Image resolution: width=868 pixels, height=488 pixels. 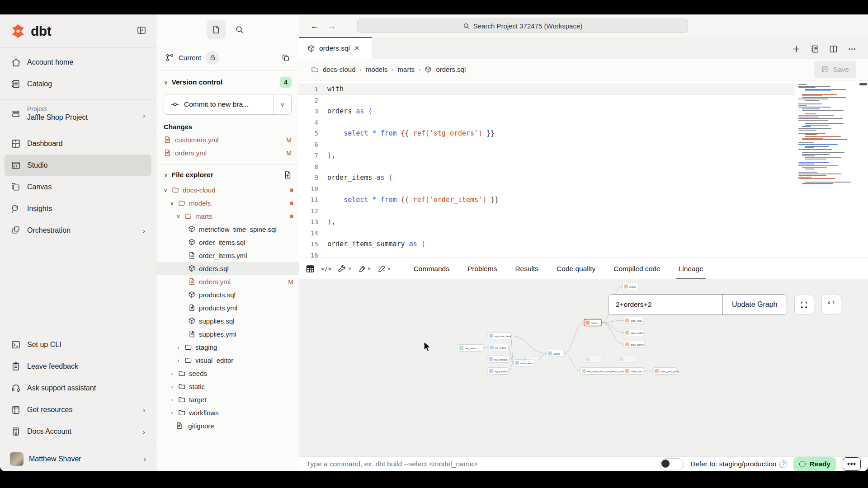 I want to click on lineage-node-mg: order_gross_profit, so click(x=666, y=371).